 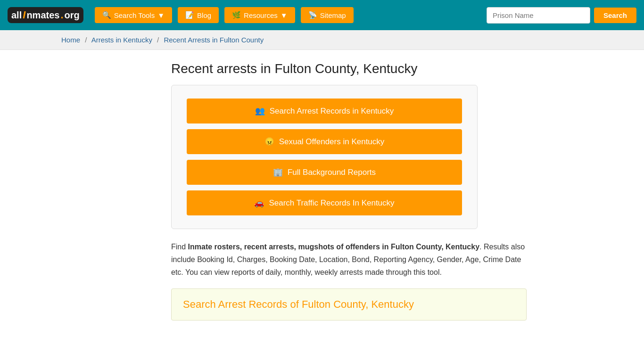 What do you see at coordinates (134, 15) in the screenshot?
I see `search-tools-label: Search Tools` at bounding box center [134, 15].